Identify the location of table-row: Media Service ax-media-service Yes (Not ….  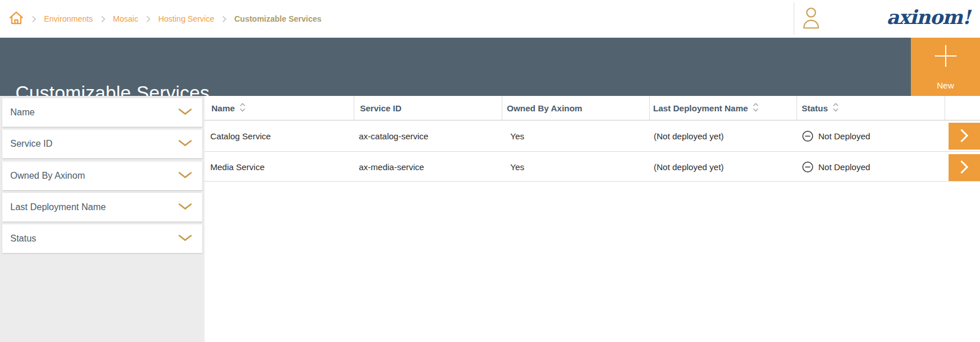
(592, 167).